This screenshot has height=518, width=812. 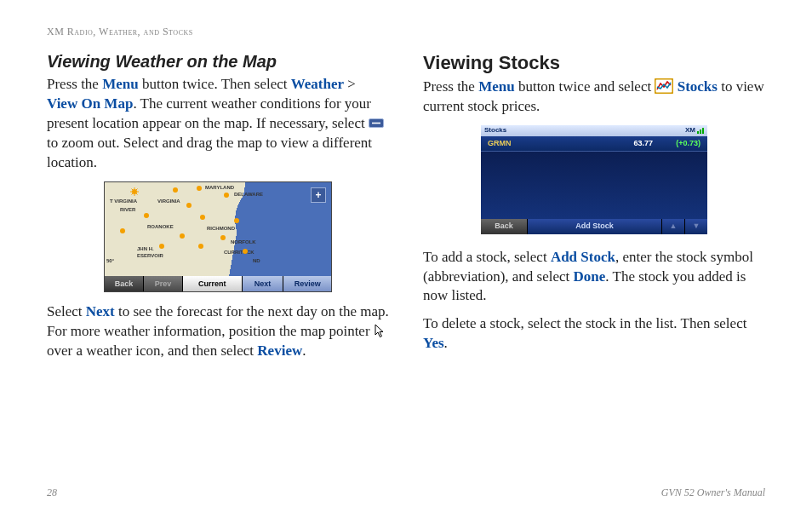 What do you see at coordinates (66, 312) in the screenshot?
I see `text: Select` at bounding box center [66, 312].